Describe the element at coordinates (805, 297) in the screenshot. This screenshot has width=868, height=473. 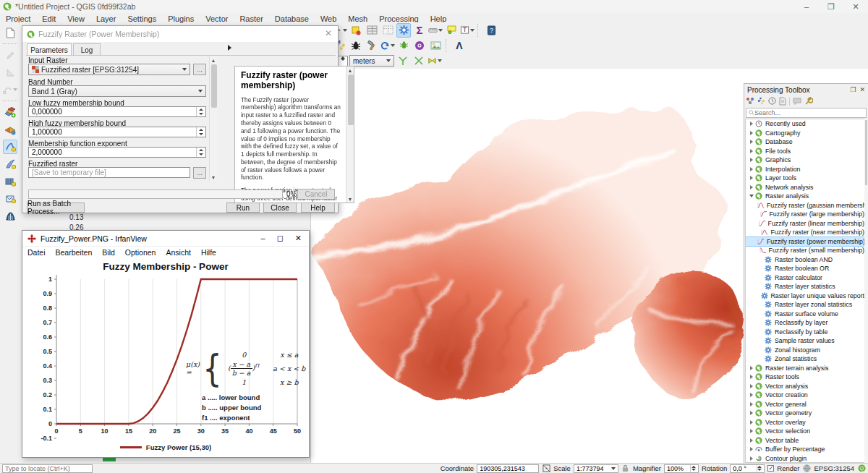
I see `toolbox-tree-item: Raster layer unique values report` at that location.